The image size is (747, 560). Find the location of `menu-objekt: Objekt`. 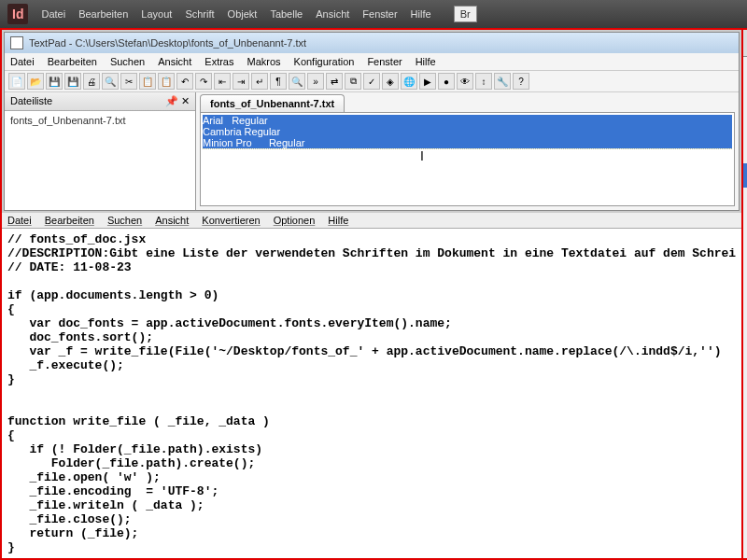

menu-objekt: Objekt is located at coordinates (243, 14).